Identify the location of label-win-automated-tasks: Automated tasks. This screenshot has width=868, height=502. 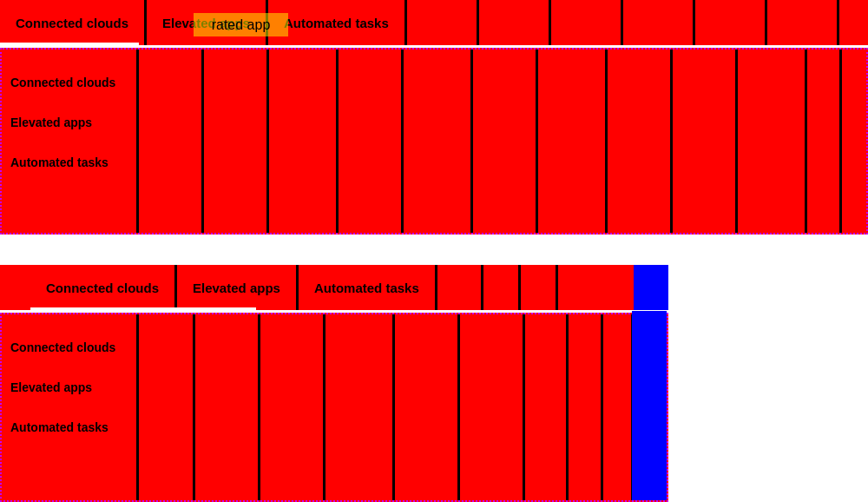
(62, 427).